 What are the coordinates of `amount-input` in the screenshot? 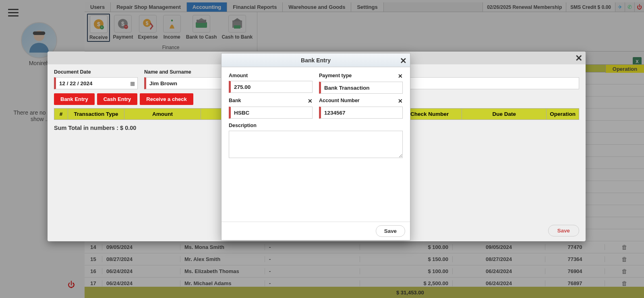 It's located at (271, 87).